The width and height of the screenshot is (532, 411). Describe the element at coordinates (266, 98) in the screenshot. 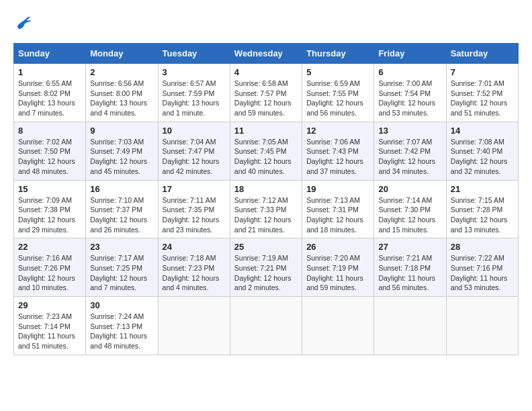

I see `day-info: Sunrise: 6:58 AM Sunset: 7:57 PM Dayligh…` at that location.